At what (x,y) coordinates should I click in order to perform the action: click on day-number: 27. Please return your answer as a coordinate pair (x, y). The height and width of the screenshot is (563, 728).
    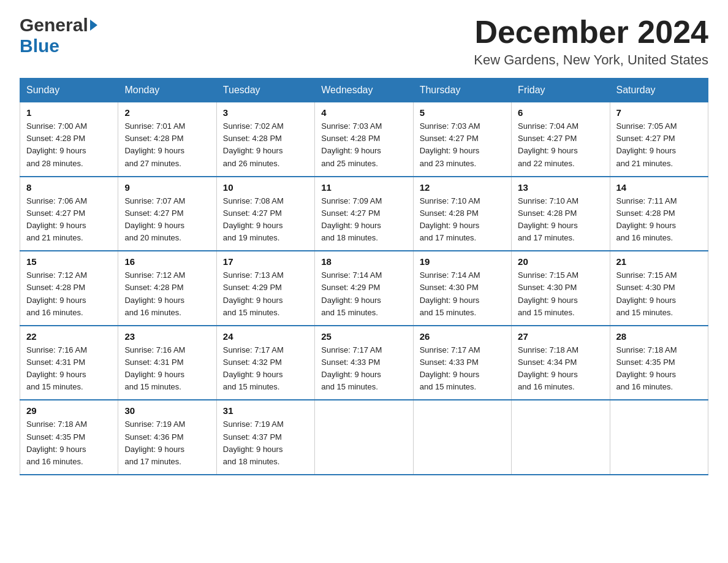
    Looking at the image, I should click on (560, 336).